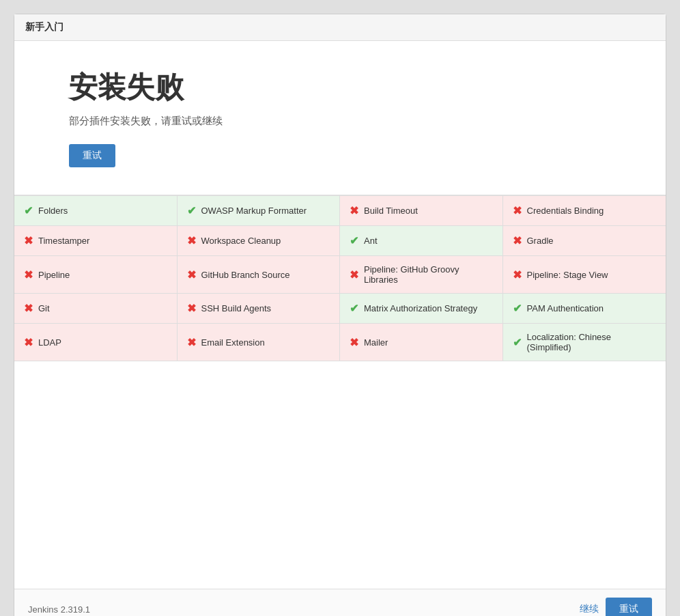  What do you see at coordinates (242, 240) in the screenshot?
I see `plugin-name: Workspace Cleanup` at bounding box center [242, 240].